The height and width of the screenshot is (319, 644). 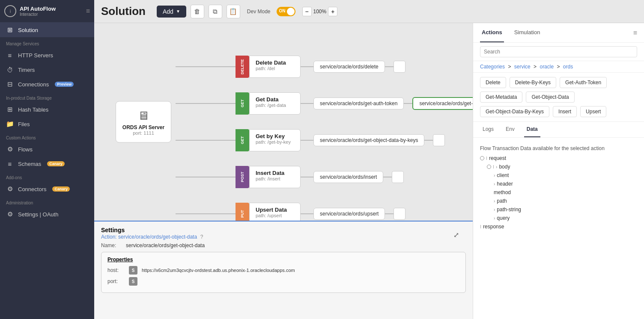 I want to click on sidebar-item-solution: ⊞ Solution, so click(x=47, y=30).